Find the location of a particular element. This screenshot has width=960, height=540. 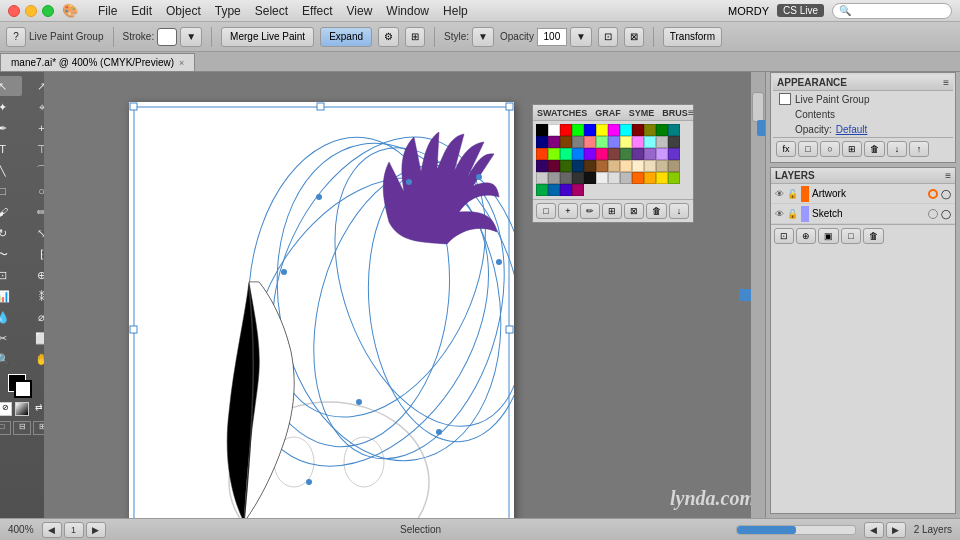

close-button is located at coordinates (14, 11).